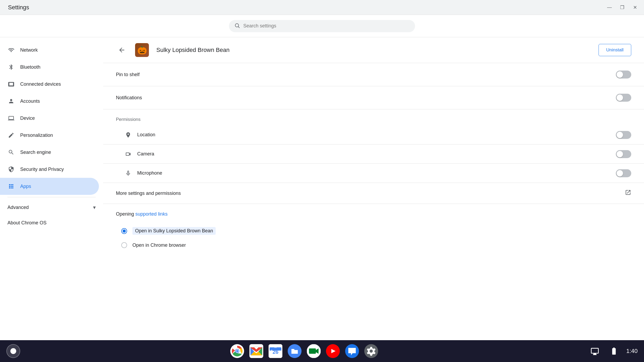 The height and width of the screenshot is (362, 644). I want to click on sidebar-item-search-engine-label: Search engine, so click(36, 152).